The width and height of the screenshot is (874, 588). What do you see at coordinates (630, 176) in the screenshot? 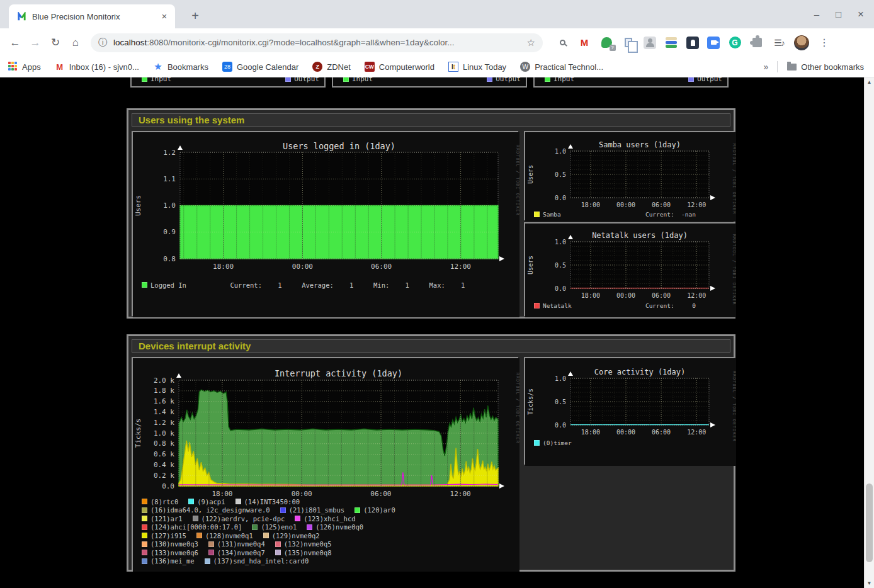
I see `samba-users-chart: 0.00.51.018:0000:0006:0012:00Samba users…` at bounding box center [630, 176].